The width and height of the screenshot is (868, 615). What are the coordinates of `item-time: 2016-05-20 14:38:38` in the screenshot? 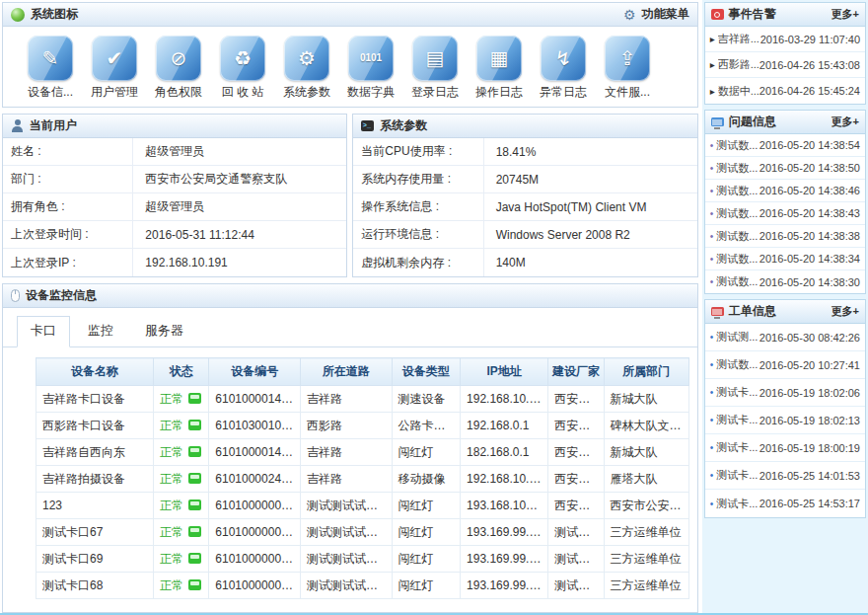 It's located at (810, 236).